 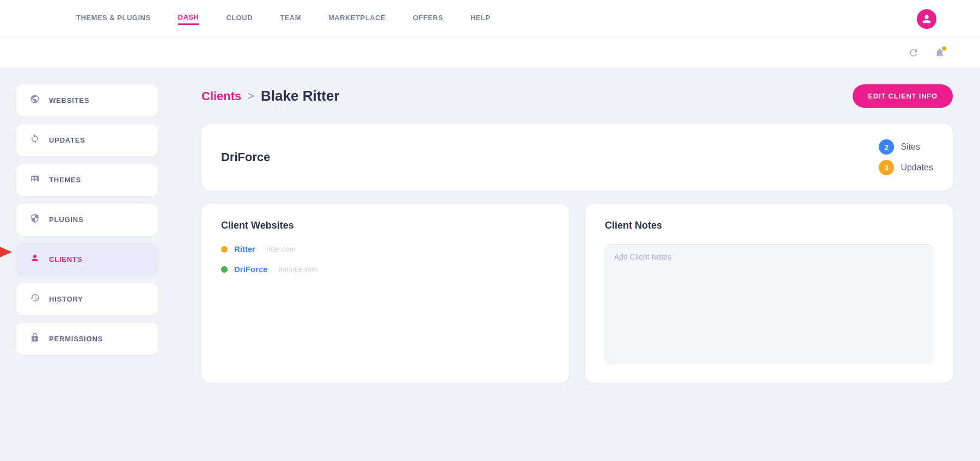 I want to click on company-row: DriForce 2 Sites 3 Updates, so click(x=577, y=157).